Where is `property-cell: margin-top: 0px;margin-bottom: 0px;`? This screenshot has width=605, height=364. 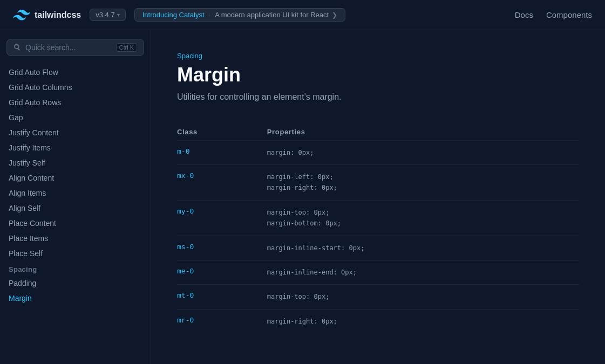
property-cell: margin-top: 0px;margin-bottom: 0px; is located at coordinates (419, 218).